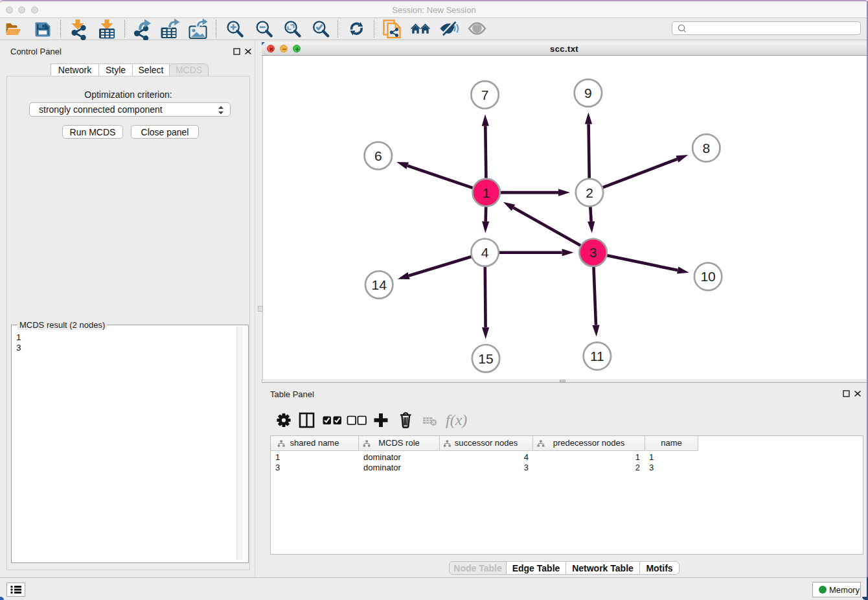 The height and width of the screenshot is (600, 868). What do you see at coordinates (380, 285) in the screenshot?
I see `svg-text: 14` at bounding box center [380, 285].